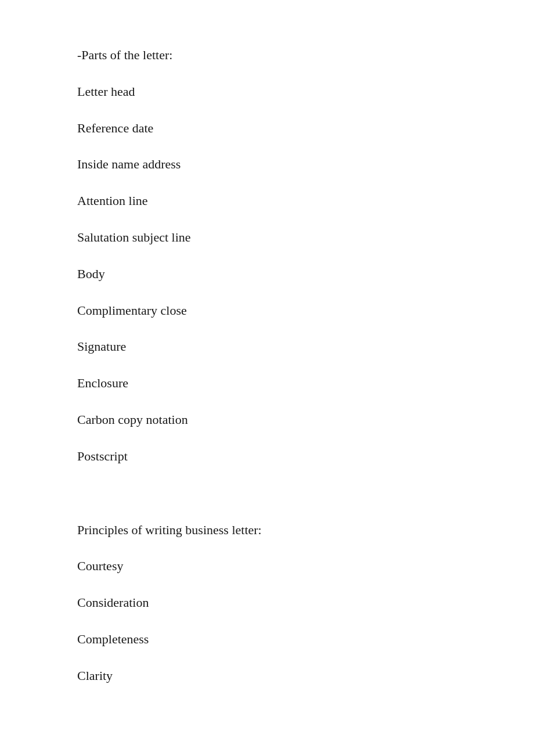 The image size is (534, 756). I want to click on section2-item-3: Clarity, so click(267, 676).